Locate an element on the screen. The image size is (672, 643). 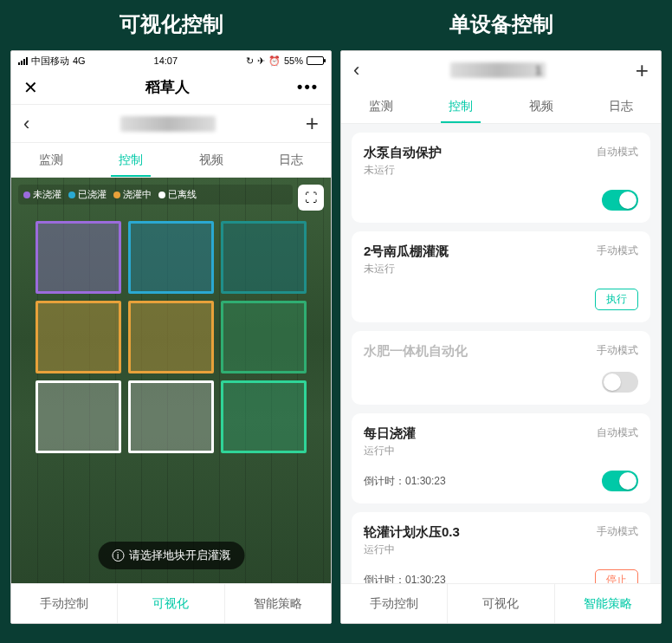
battery-icon is located at coordinates (315, 61).